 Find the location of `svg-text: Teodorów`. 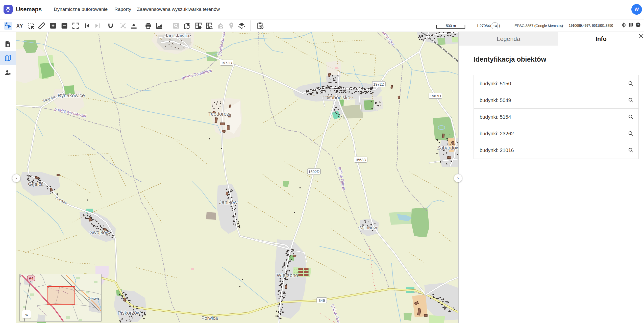

svg-text: Teodorów is located at coordinates (219, 114).